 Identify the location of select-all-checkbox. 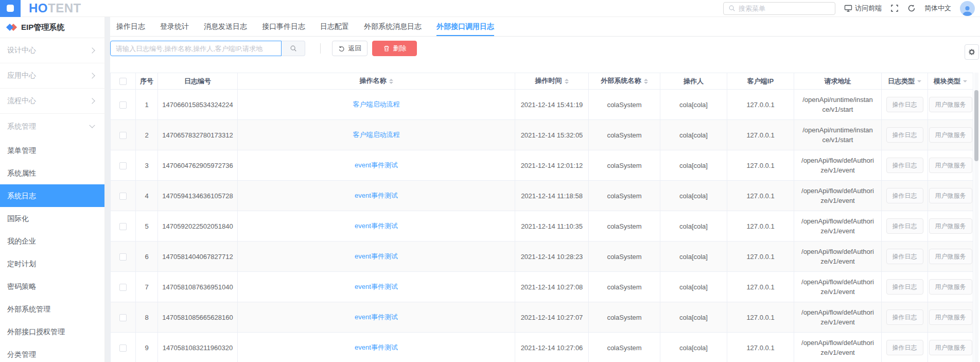
(123, 81).